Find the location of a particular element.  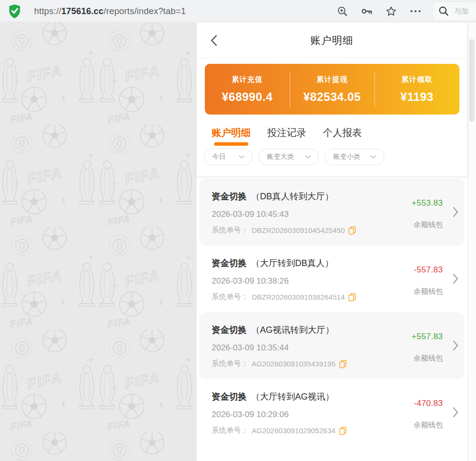

page-header: 账户明细 is located at coordinates (332, 40).